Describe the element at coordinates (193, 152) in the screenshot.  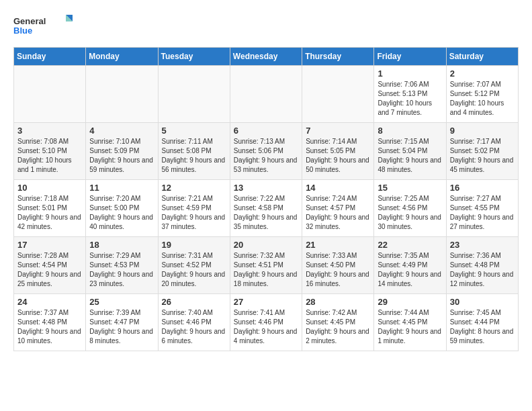
I see `calendar-cell: 5Sunrise: 7:11 AM Sunset: 5:08 PM Daylig…` at that location.